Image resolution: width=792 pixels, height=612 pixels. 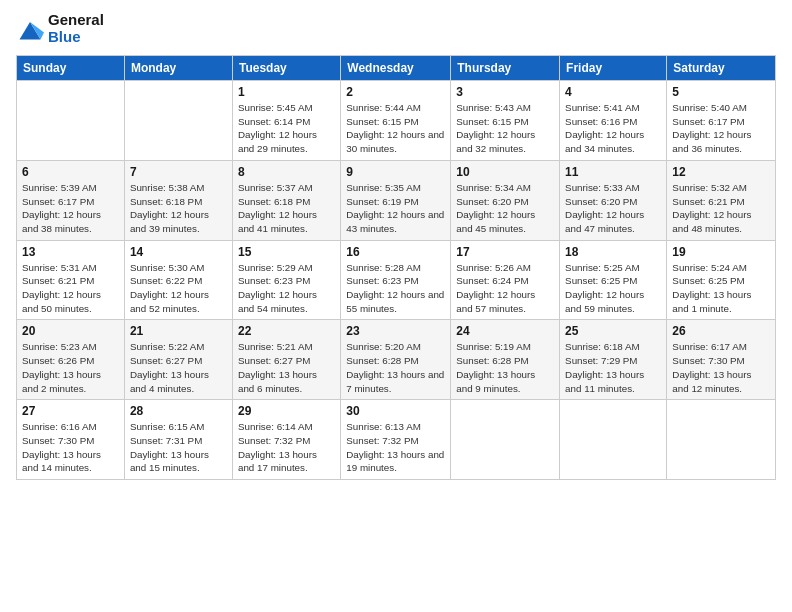 What do you see at coordinates (71, 68) in the screenshot?
I see `calendar-day-header: Sunday` at bounding box center [71, 68].